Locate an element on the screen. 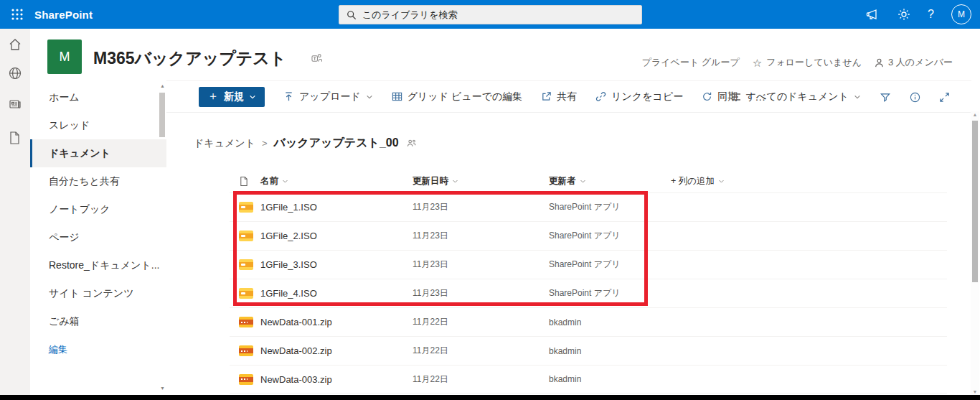  person-icon is located at coordinates (880, 63).